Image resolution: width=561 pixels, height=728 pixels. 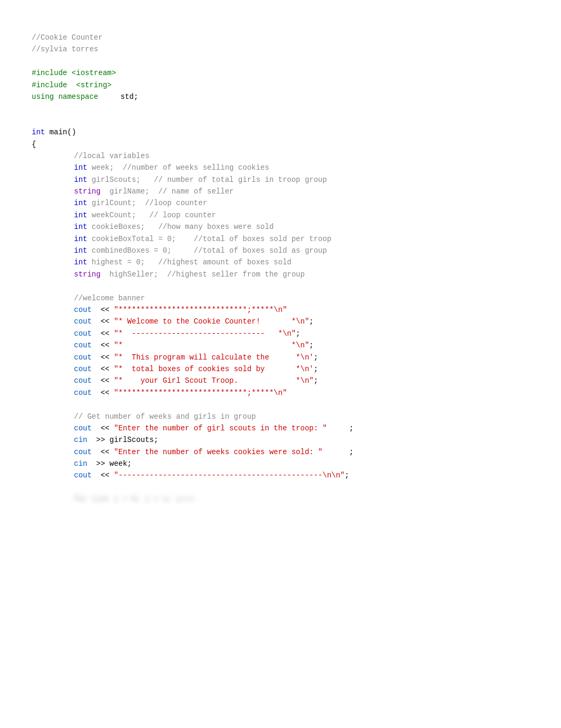 What do you see at coordinates (83, 475) in the screenshot?
I see `cout-kw11: cout` at bounding box center [83, 475].